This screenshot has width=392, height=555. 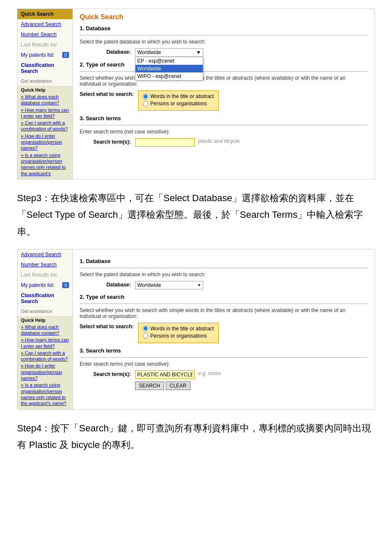 What do you see at coordinates (169, 53) in the screenshot?
I see `db-dropdown-header: Worldwide ▼` at bounding box center [169, 53].